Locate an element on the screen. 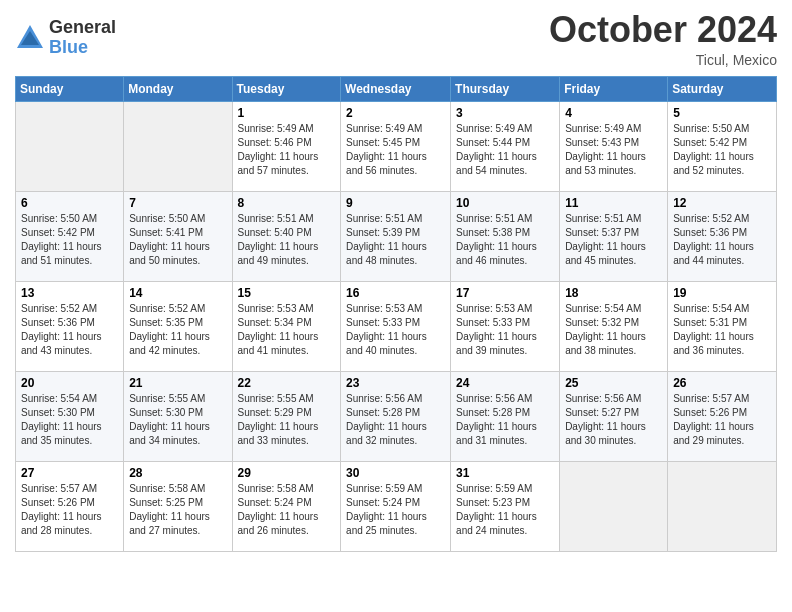  day-number: 17 is located at coordinates (505, 293).